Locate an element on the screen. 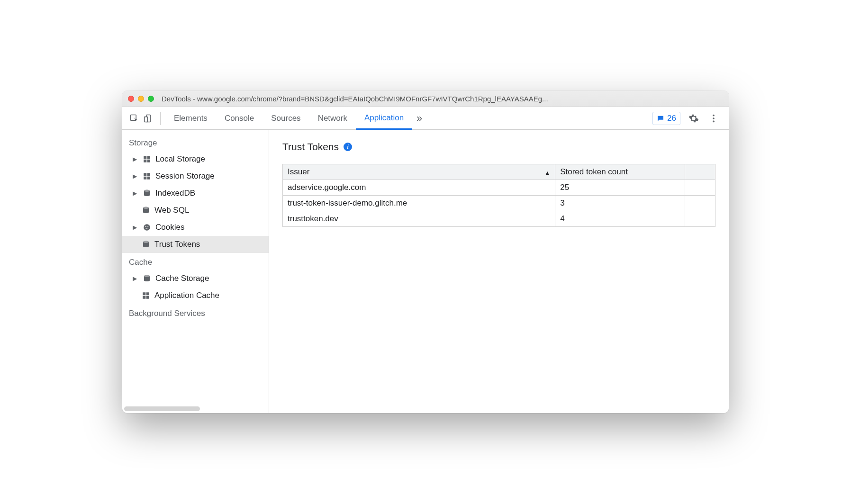  settings-icon is located at coordinates (694, 118).